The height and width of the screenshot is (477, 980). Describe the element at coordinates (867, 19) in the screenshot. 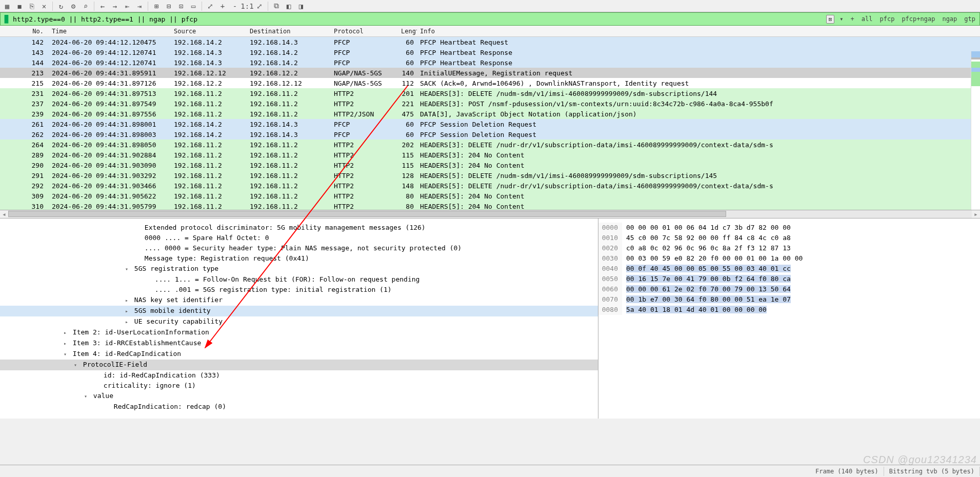

I see `filter-btn-all: all` at that location.